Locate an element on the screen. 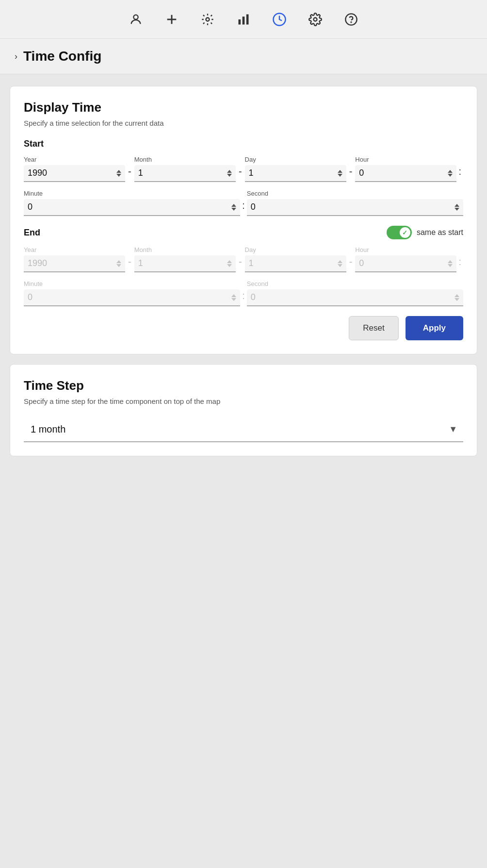 The height and width of the screenshot is (868, 487). breadcrumb: › Time Config is located at coordinates (244, 56).